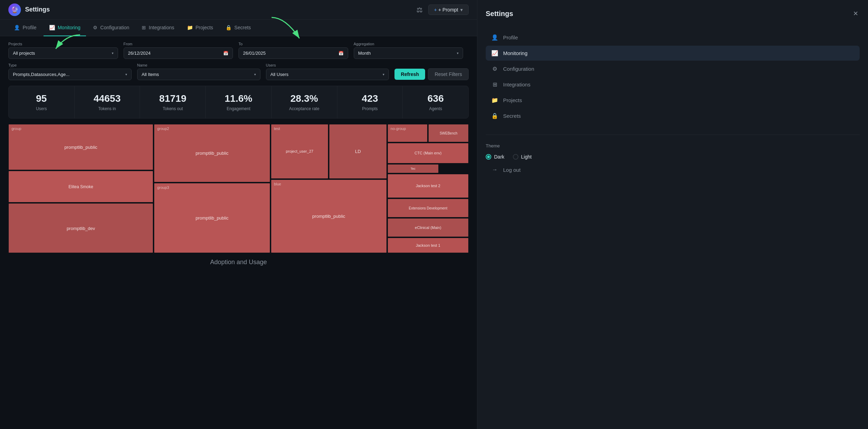 The width and height of the screenshot is (868, 429). What do you see at coordinates (41, 109) in the screenshot?
I see `stat-users-label: Users` at bounding box center [41, 109].